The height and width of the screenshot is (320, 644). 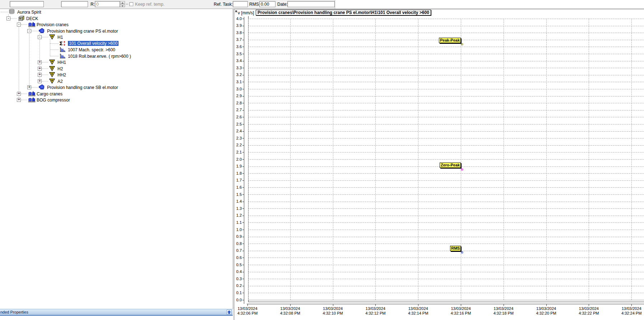 What do you see at coordinates (229, 312) in the screenshot?
I see `arrow-up-icon` at bounding box center [229, 312].